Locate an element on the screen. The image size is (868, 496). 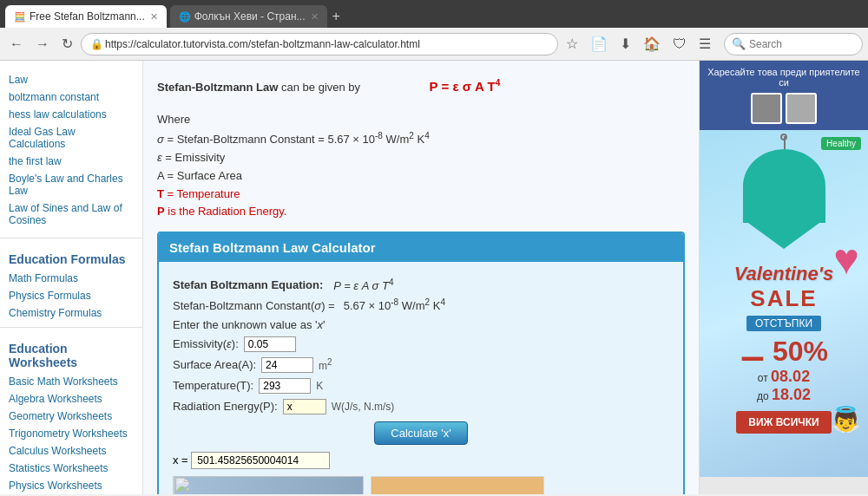
result-label: x = is located at coordinates (182, 460).